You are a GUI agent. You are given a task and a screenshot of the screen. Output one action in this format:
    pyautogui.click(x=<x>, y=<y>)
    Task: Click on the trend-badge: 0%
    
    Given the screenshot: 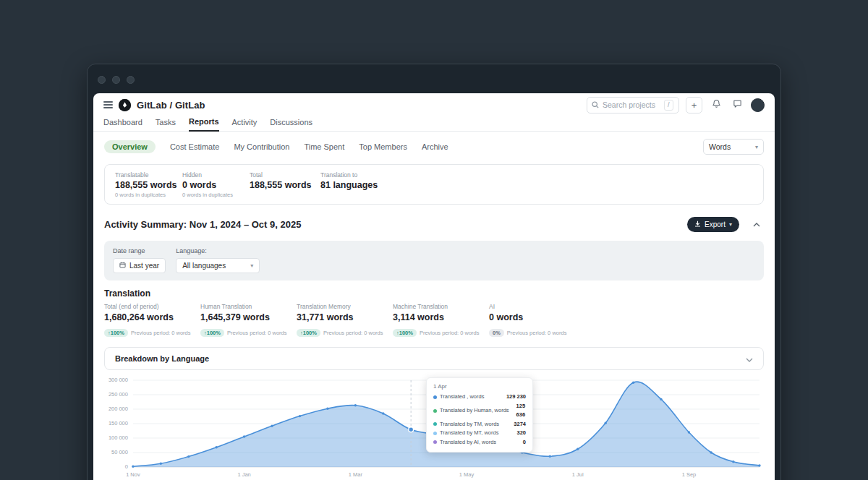 What is the action you would take?
    pyautogui.click(x=496, y=333)
    